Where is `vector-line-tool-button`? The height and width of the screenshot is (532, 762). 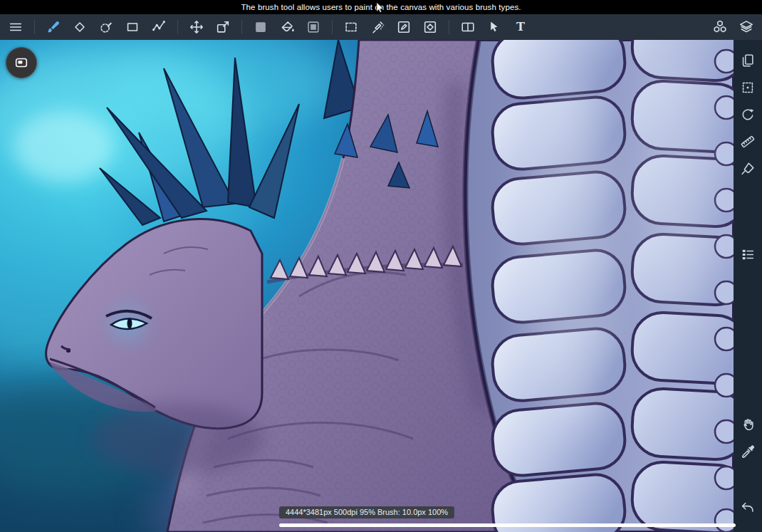 vector-line-tool-button is located at coordinates (159, 27).